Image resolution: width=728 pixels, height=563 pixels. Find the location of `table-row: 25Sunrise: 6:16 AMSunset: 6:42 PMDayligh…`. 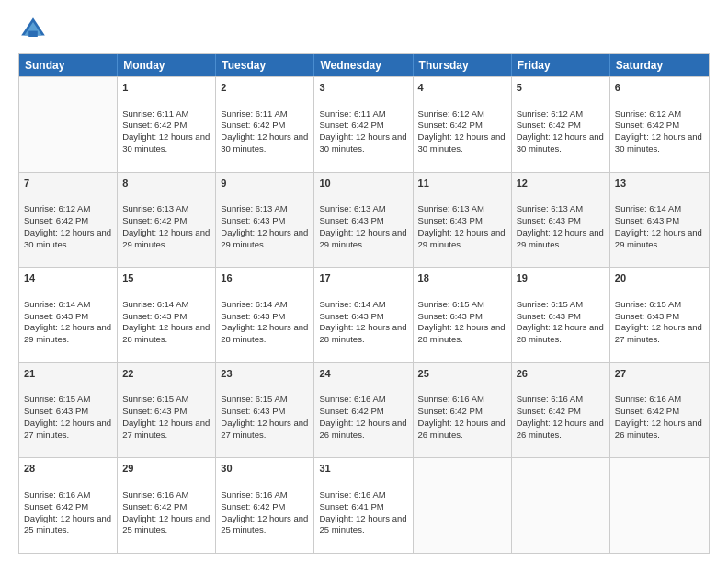

table-row: 25Sunrise: 6:16 AMSunset: 6:42 PMDayligh… is located at coordinates (463, 410).